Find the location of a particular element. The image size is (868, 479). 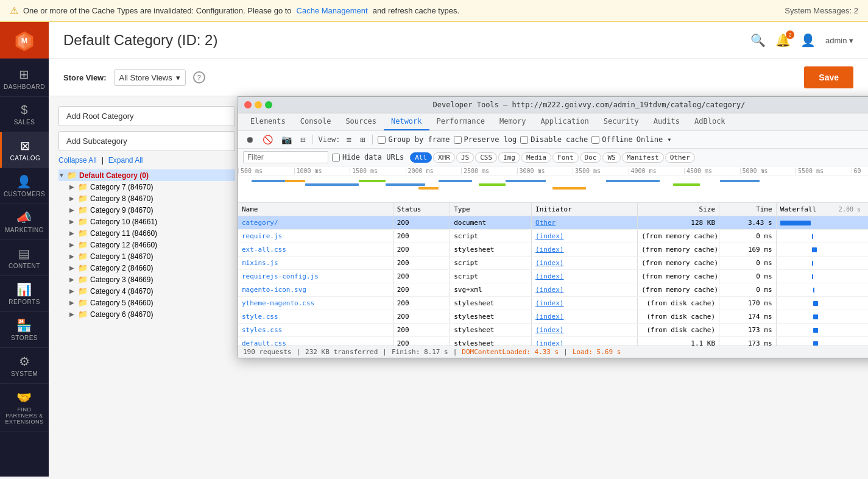

network-filter-input is located at coordinates (286, 157).